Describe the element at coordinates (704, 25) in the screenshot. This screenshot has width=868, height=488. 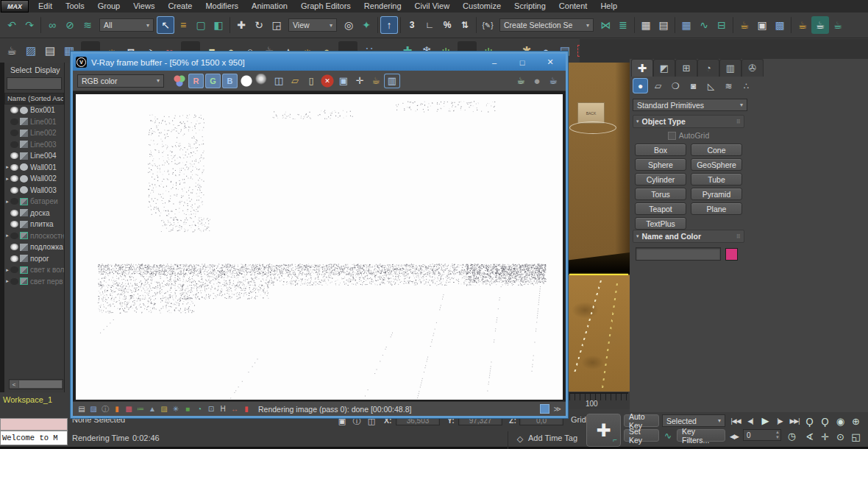
I see `curve-editor-icon: ∿` at that location.